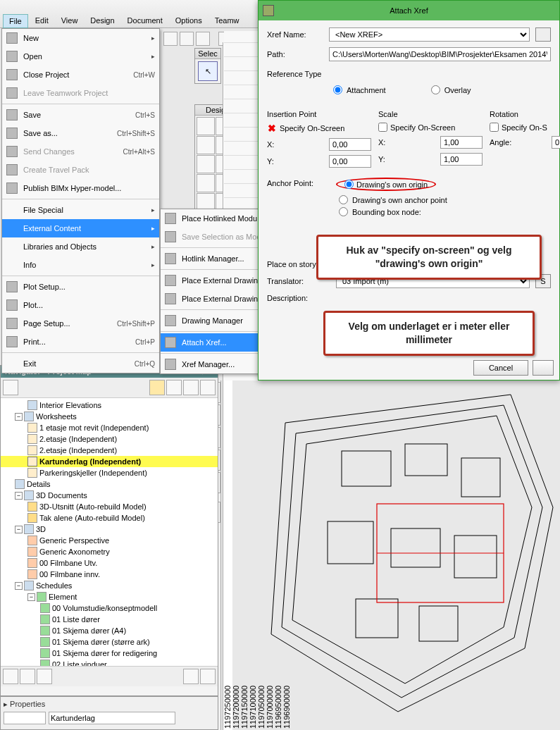 The width and height of the screenshot is (560, 730). What do you see at coordinates (170, 218) in the screenshot?
I see `hotlink-icon` at bounding box center [170, 218].